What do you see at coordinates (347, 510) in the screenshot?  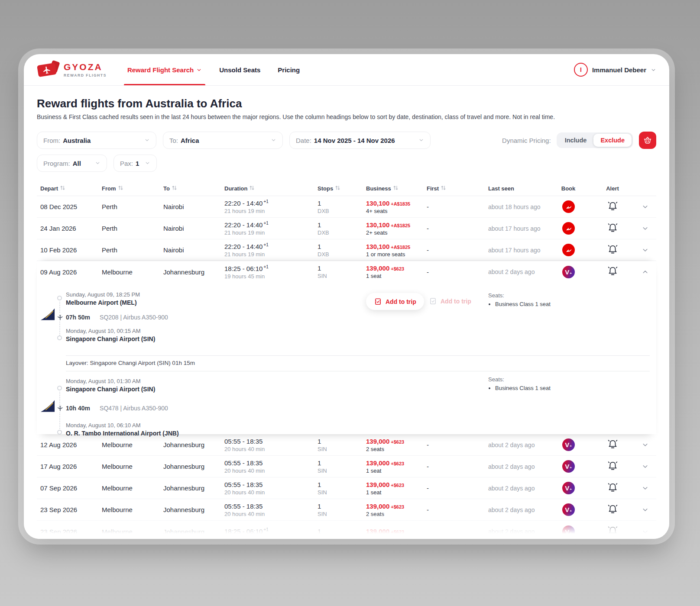 I see `table-row: 23 Sep 2026 Melbourne Johannesburg 05:55…` at bounding box center [347, 510].